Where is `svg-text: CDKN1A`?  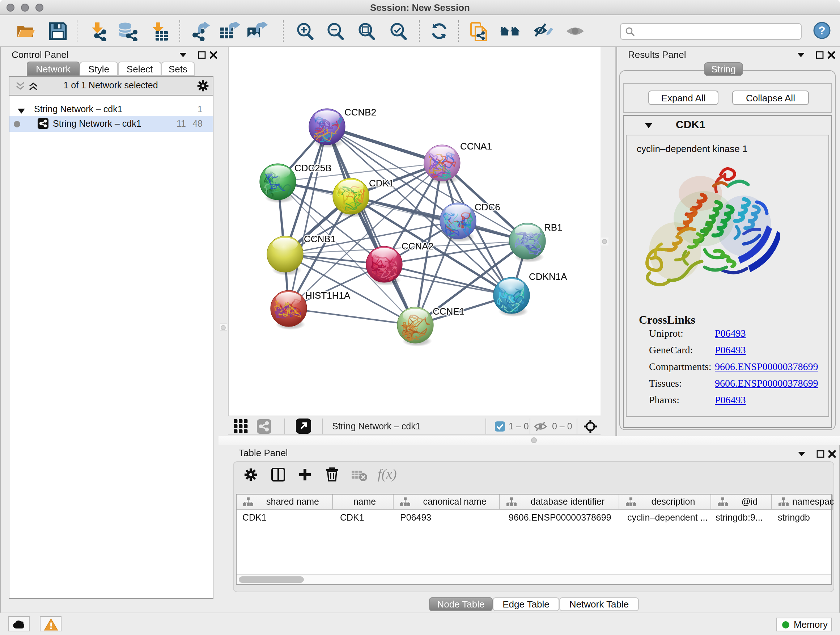 svg-text: CDKN1A is located at coordinates (548, 277).